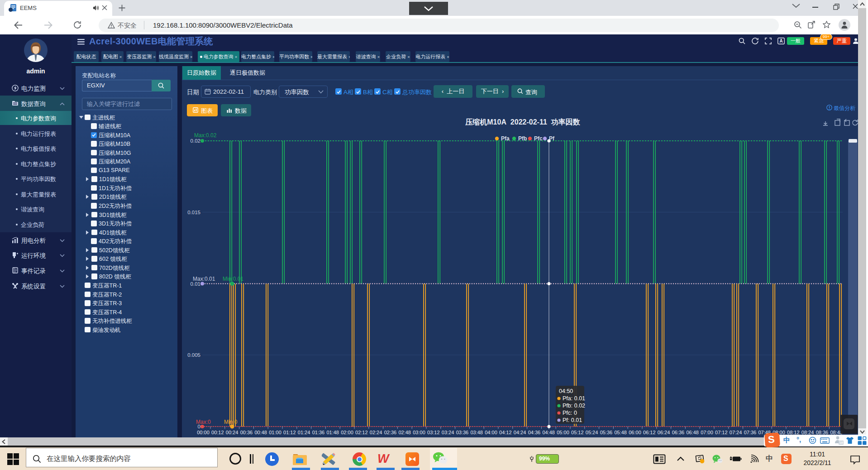  What do you see at coordinates (205, 135) in the screenshot?
I see `svg-text: Max:0.02` at bounding box center [205, 135].